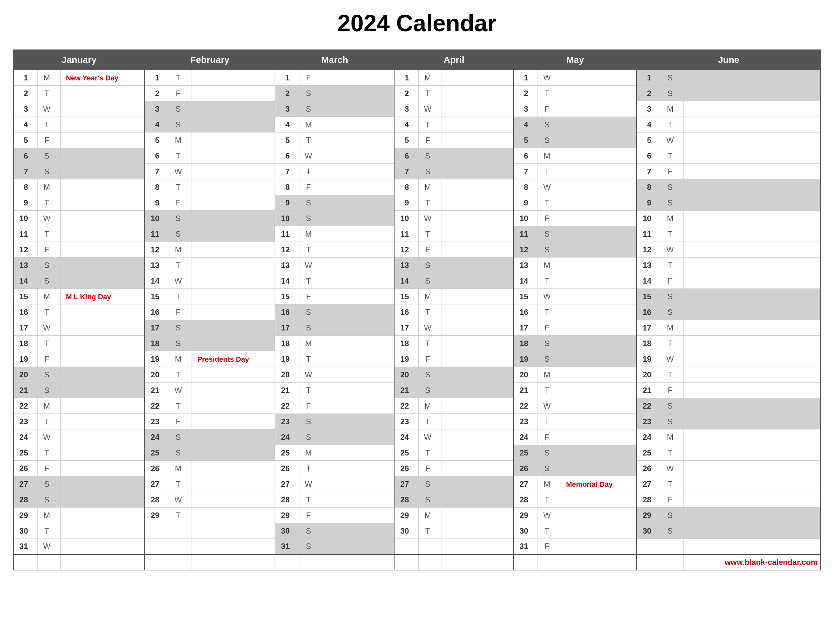 Image resolution: width=834 pixels, height=644 pixels. Describe the element at coordinates (648, 547) in the screenshot. I see `day-number` at that location.